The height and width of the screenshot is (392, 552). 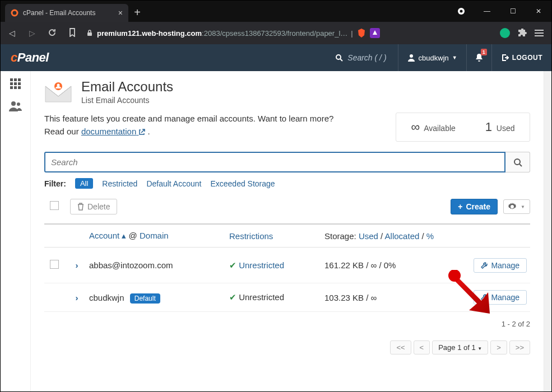 What do you see at coordinates (548, 232) in the screenshot?
I see `scrollbar` at bounding box center [548, 232].